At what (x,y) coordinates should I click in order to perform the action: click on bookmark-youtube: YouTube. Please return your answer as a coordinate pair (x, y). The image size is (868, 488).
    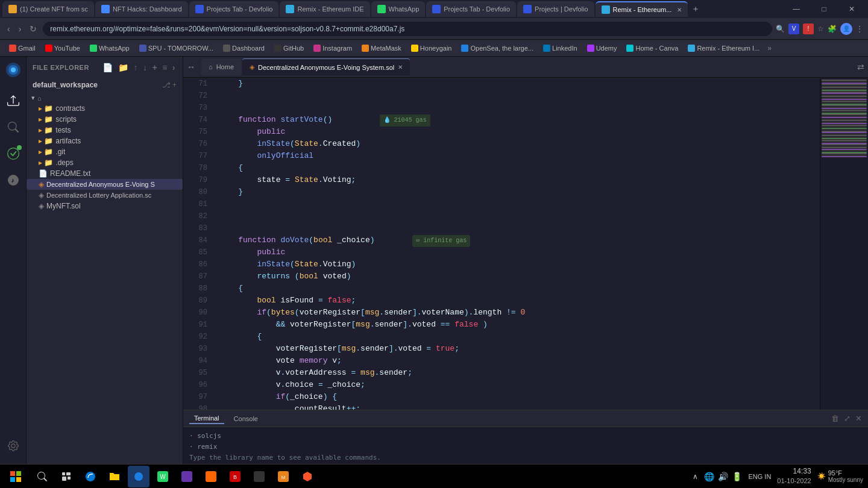
    Looking at the image, I should click on (63, 48).